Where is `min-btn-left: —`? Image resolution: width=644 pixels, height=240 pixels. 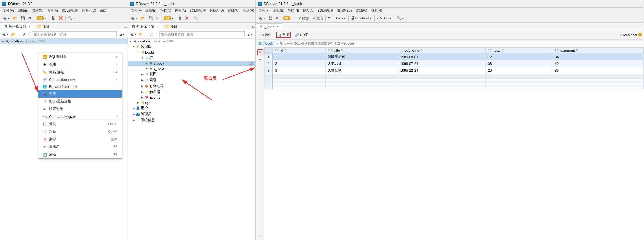 min-btn-left: — is located at coordinates (122, 26).